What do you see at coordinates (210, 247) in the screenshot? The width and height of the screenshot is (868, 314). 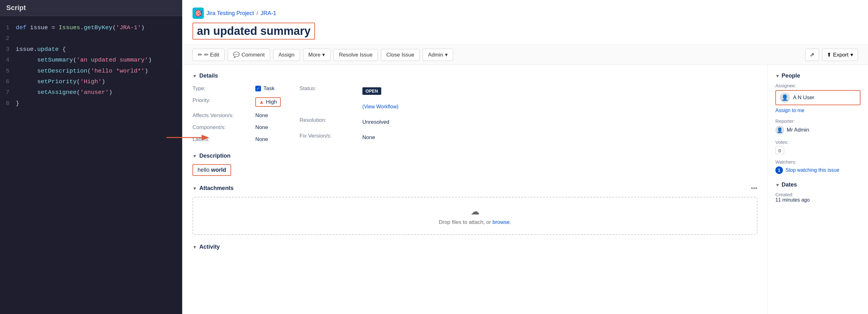 I see `activity-section-title: Activity` at bounding box center [210, 247].